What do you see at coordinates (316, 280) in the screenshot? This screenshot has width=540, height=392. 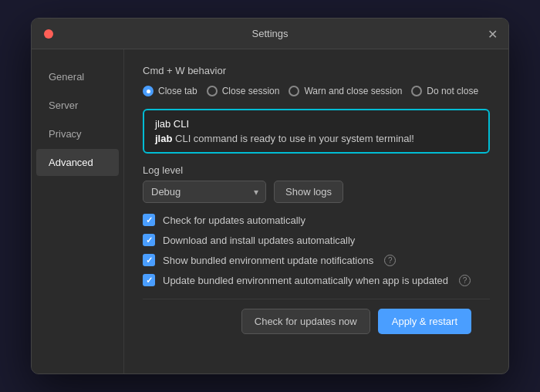 I see `checkbox-row-auto-update-bundled: Update bundled environment automatically…` at bounding box center [316, 280].